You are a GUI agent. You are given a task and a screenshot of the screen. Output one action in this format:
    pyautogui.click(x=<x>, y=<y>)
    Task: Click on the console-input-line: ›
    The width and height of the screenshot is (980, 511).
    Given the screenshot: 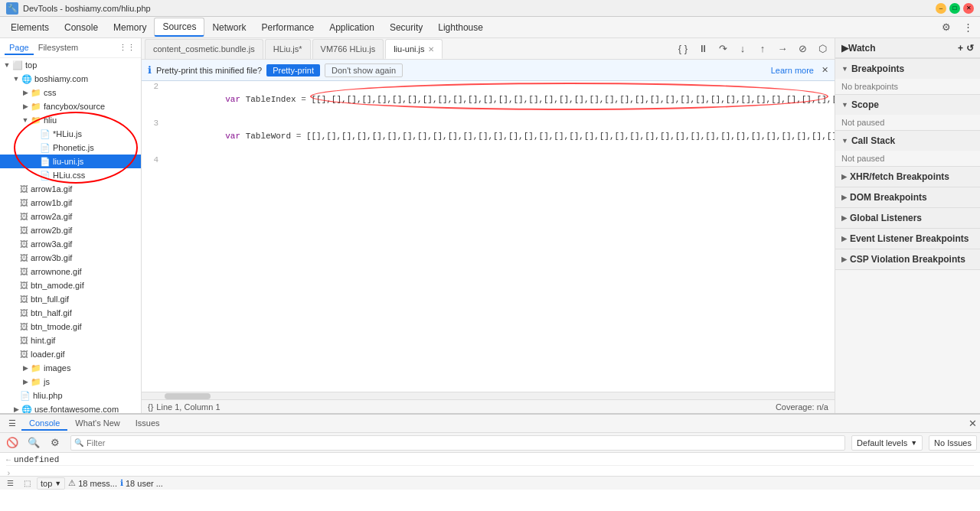 What is the action you would take?
    pyautogui.click(x=490, y=471)
    